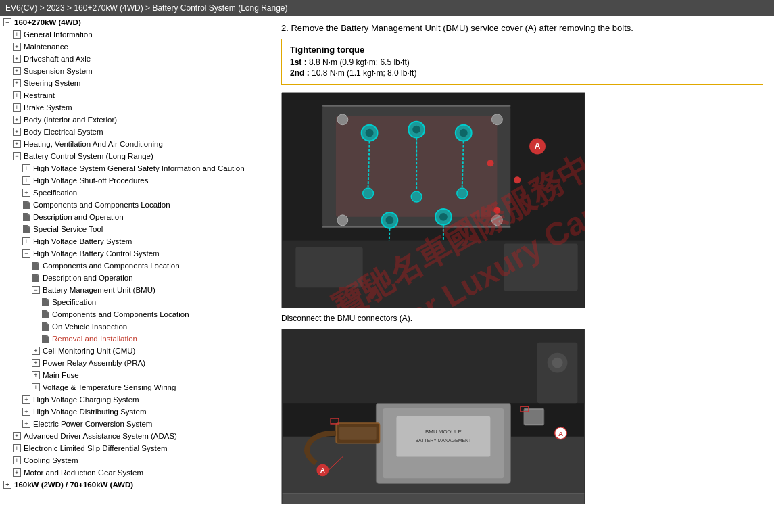  I want to click on sidebar-item-label-restraint: Restraint, so click(39, 95).